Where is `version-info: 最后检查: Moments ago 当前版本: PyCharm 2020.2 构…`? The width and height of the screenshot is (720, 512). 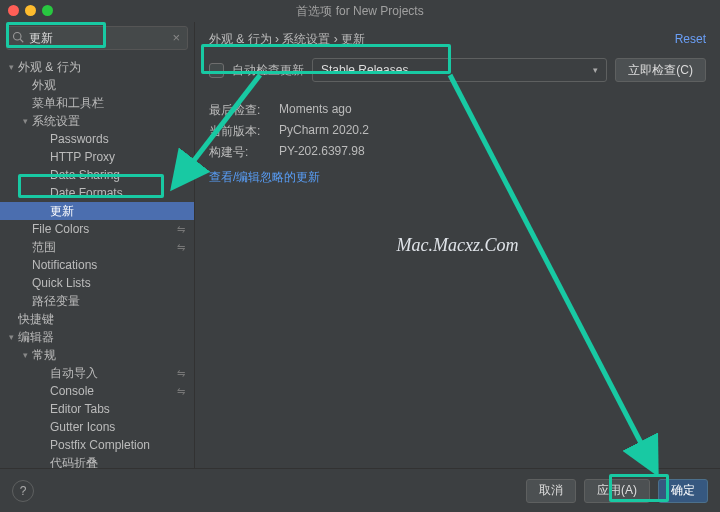
version-info: 最后检查: Moments ago 当前版本: PyCharm 2020.2 构… is located at coordinates (458, 132).